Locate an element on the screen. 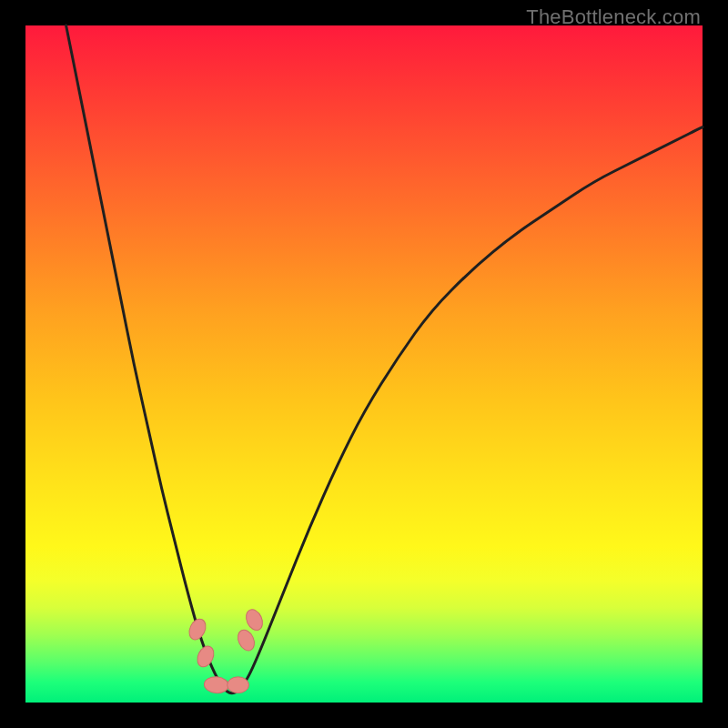 This screenshot has width=728, height=728. marker-left-lower is located at coordinates (206, 657).